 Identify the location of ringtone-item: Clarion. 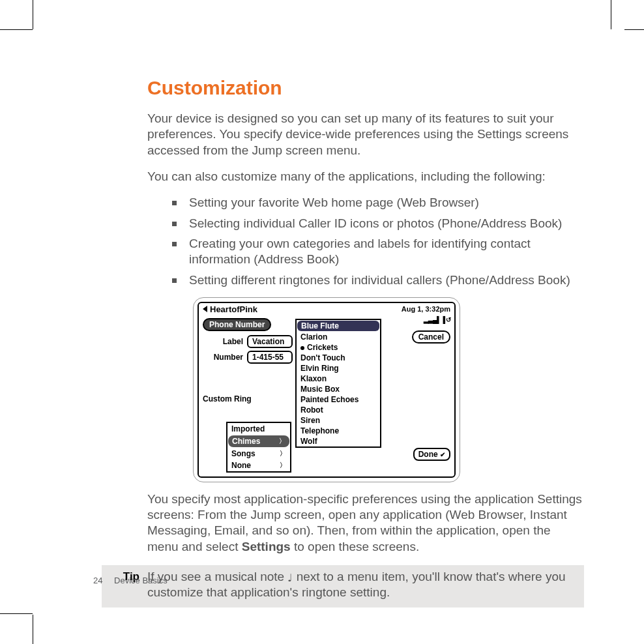
(338, 337).